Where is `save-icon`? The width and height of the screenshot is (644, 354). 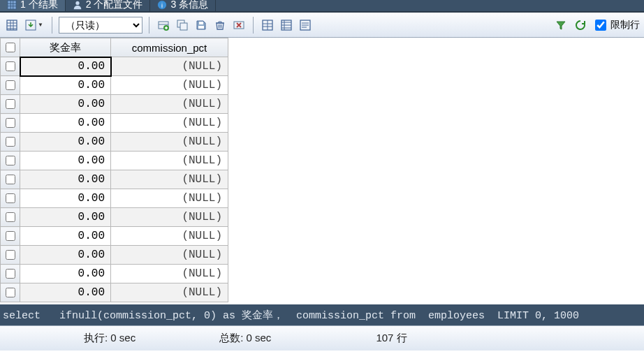 save-icon is located at coordinates (201, 25).